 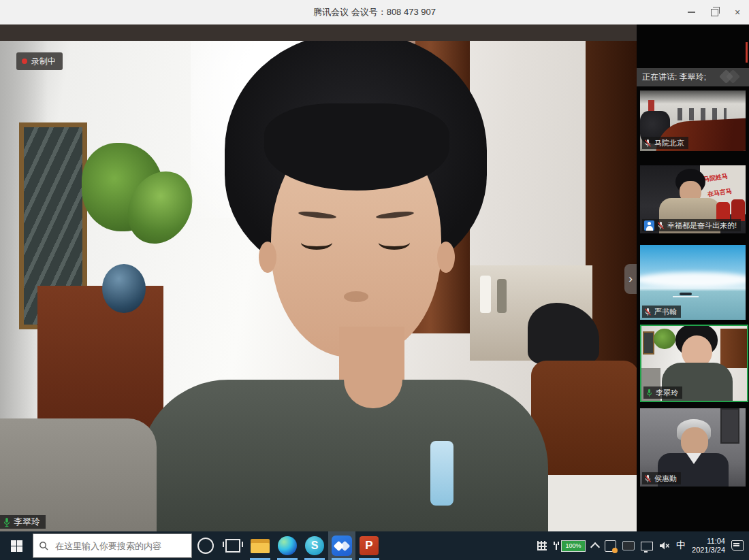 What do you see at coordinates (23, 522) in the screenshot?
I see `main-speaker-chip: 李翠玲` at bounding box center [23, 522].